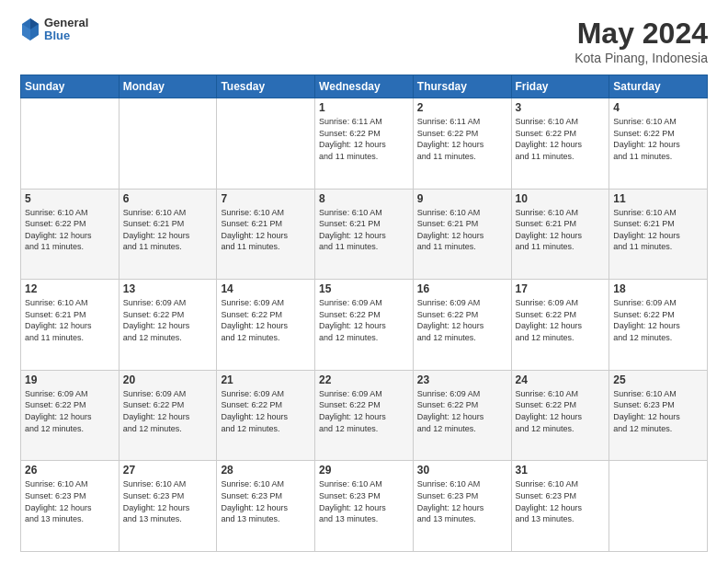  I want to click on day-number: 4, so click(658, 108).